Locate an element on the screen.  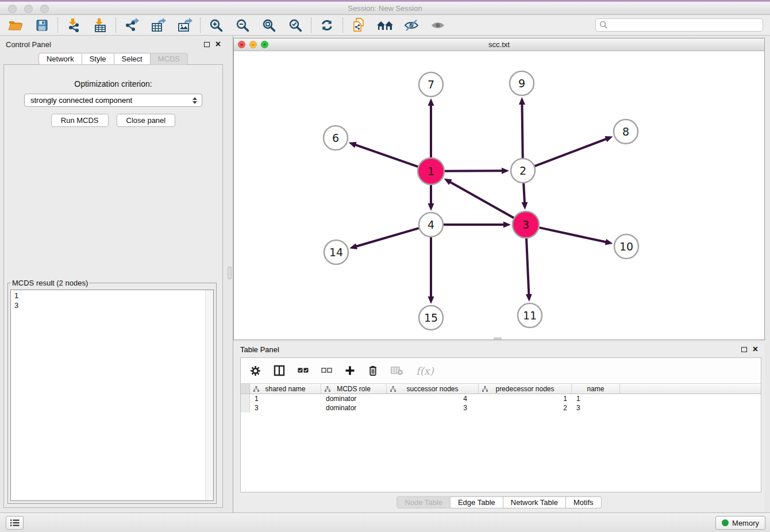
network-window-titlebar: × − + scc.txt is located at coordinates (499, 45).